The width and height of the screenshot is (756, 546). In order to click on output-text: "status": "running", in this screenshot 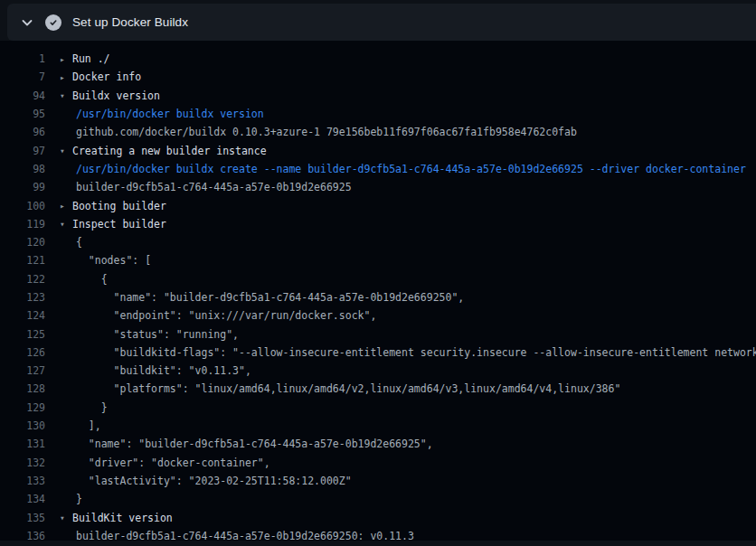, I will do `click(157, 334)`.